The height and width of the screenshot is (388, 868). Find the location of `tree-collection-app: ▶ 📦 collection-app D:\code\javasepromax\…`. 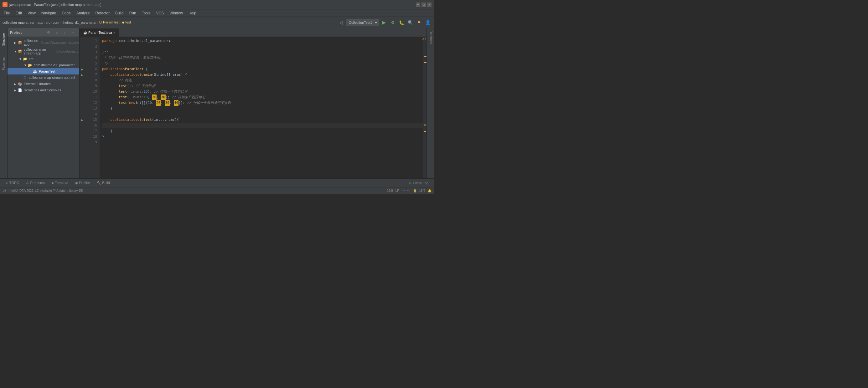

tree-collection-app: ▶ 📦 collection-app D:\code\javasepromax\… is located at coordinates (43, 42).